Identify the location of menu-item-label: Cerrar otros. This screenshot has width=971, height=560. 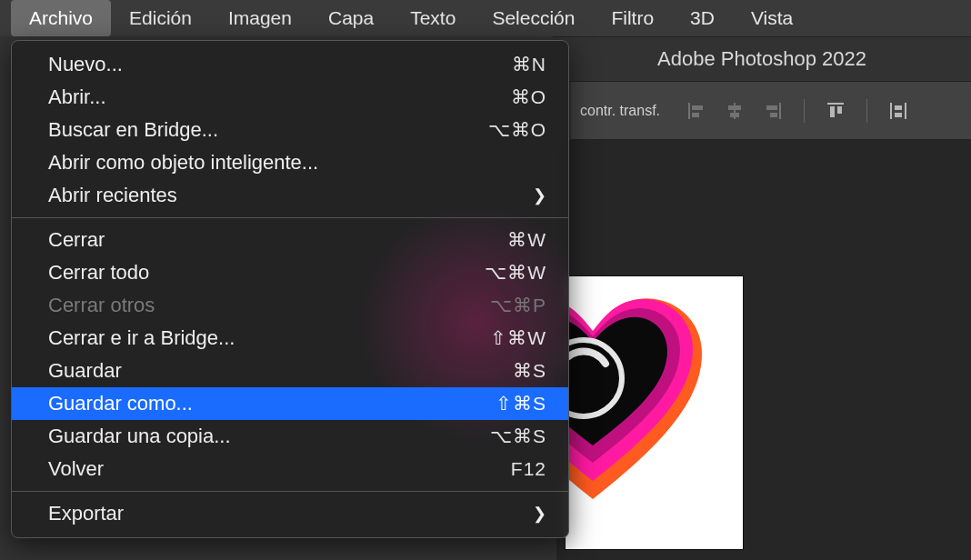
(102, 305).